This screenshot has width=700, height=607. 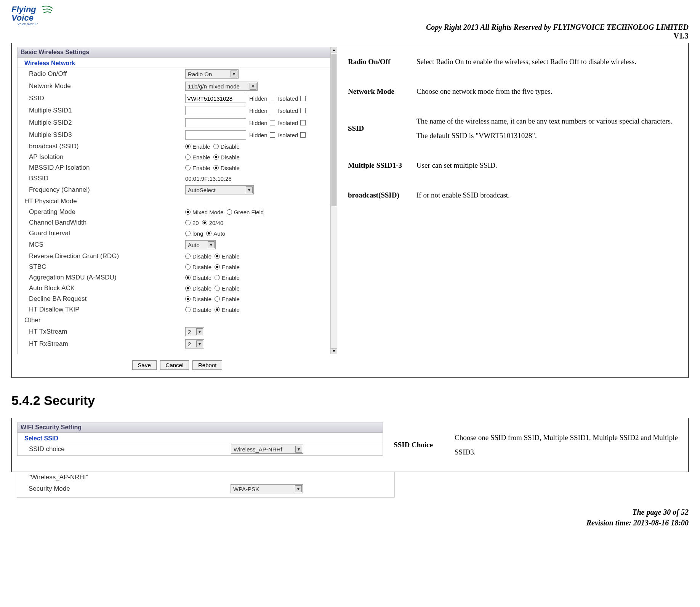 I want to click on desc-text: Choose one network mode from the five ty…, so click(x=548, y=92).